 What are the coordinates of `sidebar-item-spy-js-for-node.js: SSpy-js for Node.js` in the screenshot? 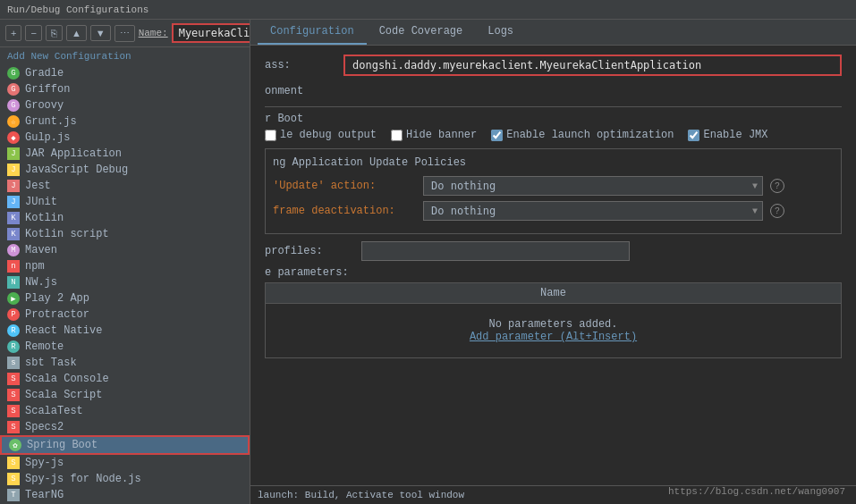 It's located at (125, 479).